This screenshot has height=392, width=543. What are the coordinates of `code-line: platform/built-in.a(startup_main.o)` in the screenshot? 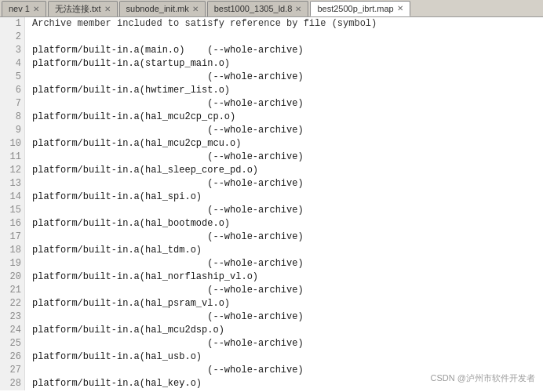 It's located at (284, 64).